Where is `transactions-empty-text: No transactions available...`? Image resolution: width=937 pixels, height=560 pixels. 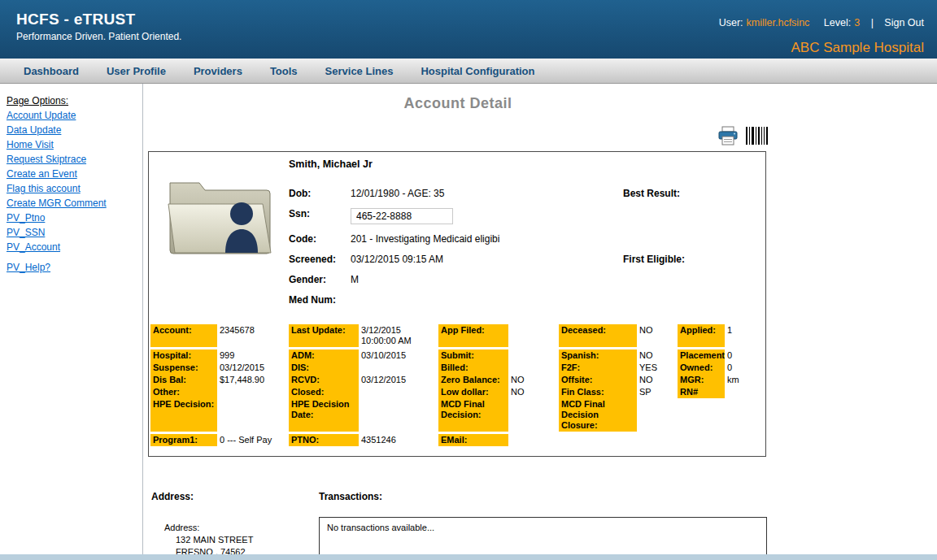
transactions-empty-text: No transactions available... is located at coordinates (381, 527).